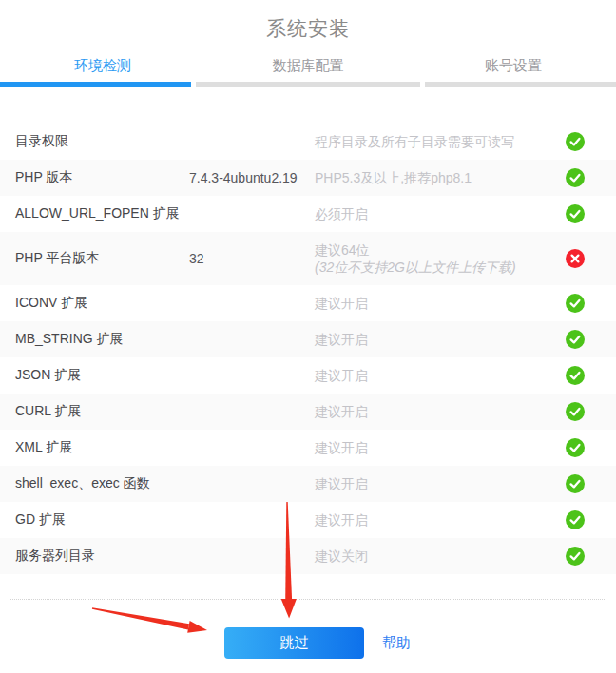 The image size is (616, 673). What do you see at coordinates (103, 214) in the screenshot?
I see `check-name: ALLOW_URL_FOPEN 扩展` at bounding box center [103, 214].